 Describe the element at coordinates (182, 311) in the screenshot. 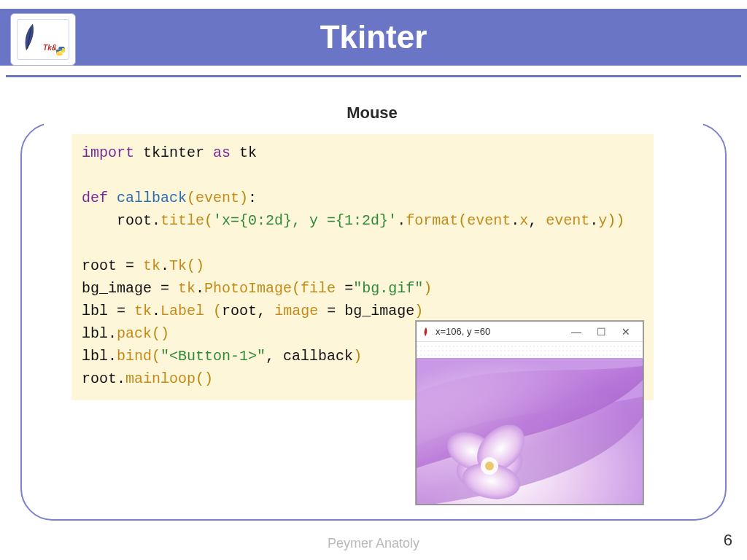

I see `code-token: Label` at that location.